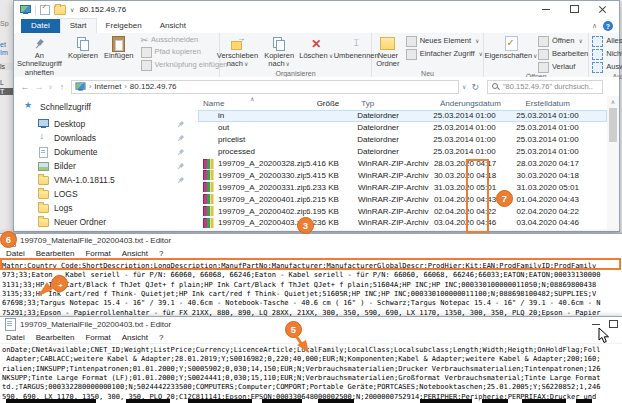 Image resolution: width=622 pixels, height=403 pixels. I want to click on file-row: out Dateiordner 25.03.2014 01:00 25.03.2…, so click(402, 128).